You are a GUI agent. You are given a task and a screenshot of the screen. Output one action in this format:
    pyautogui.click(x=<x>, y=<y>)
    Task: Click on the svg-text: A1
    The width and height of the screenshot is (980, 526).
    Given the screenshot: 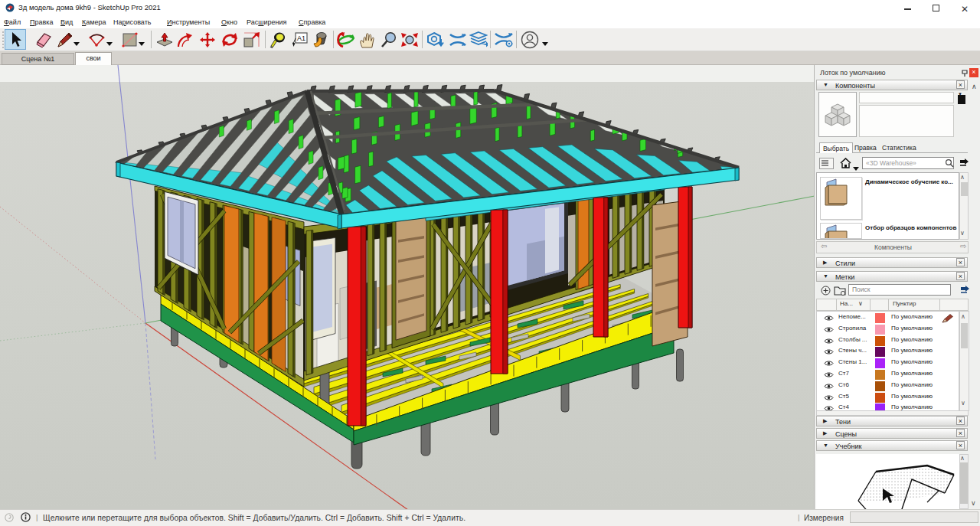 What is the action you would take?
    pyautogui.click(x=302, y=38)
    